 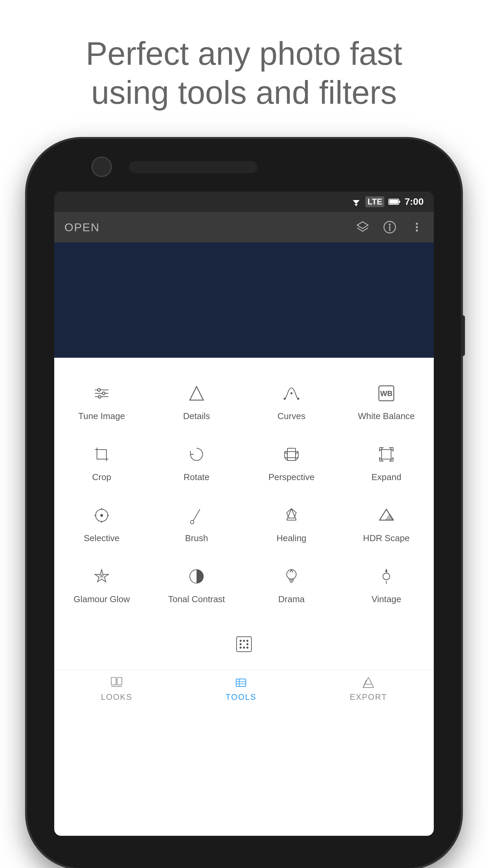 What do you see at coordinates (291, 416) in the screenshot?
I see `curves-label: Curves` at bounding box center [291, 416].